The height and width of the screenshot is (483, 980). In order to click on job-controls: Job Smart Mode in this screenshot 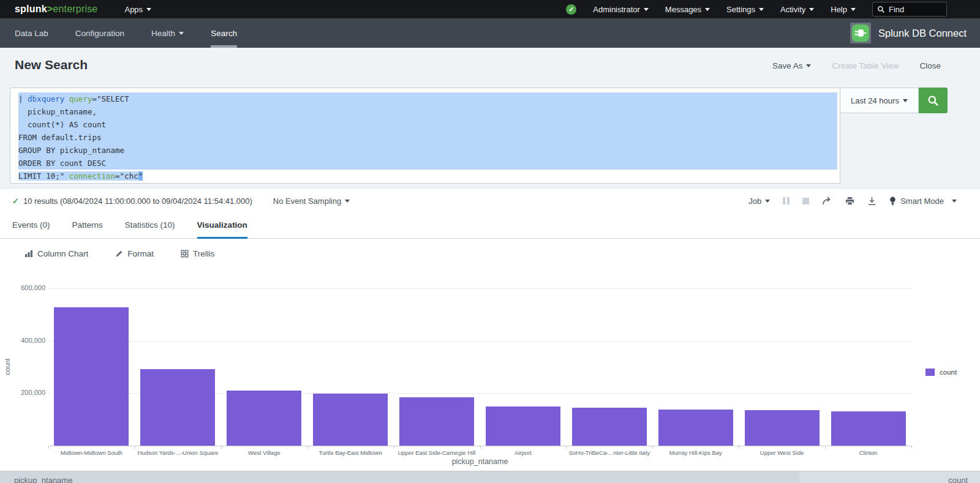, I will do `click(853, 201)`.